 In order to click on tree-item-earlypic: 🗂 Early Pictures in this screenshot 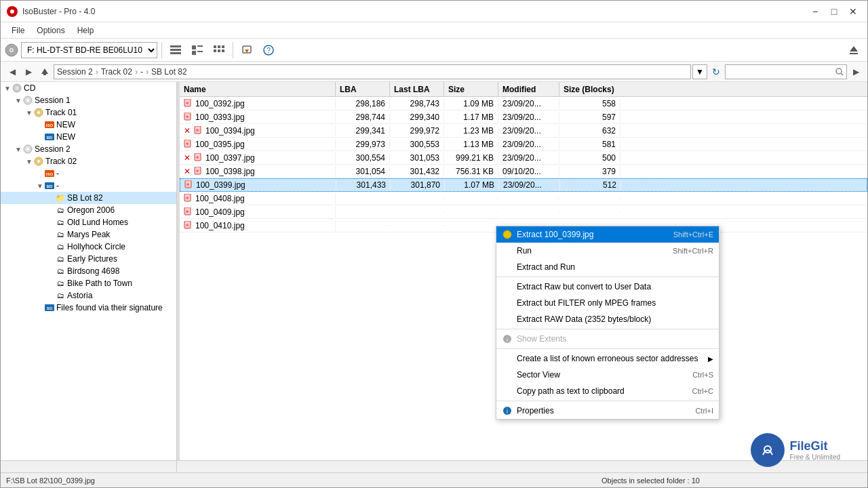, I will do `click(88, 259)`.